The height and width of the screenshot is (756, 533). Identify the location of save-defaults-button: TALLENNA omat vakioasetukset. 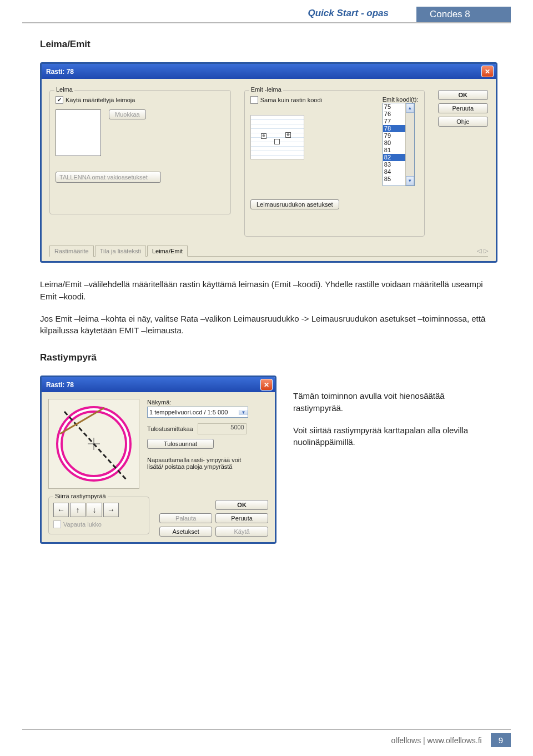
(108, 177).